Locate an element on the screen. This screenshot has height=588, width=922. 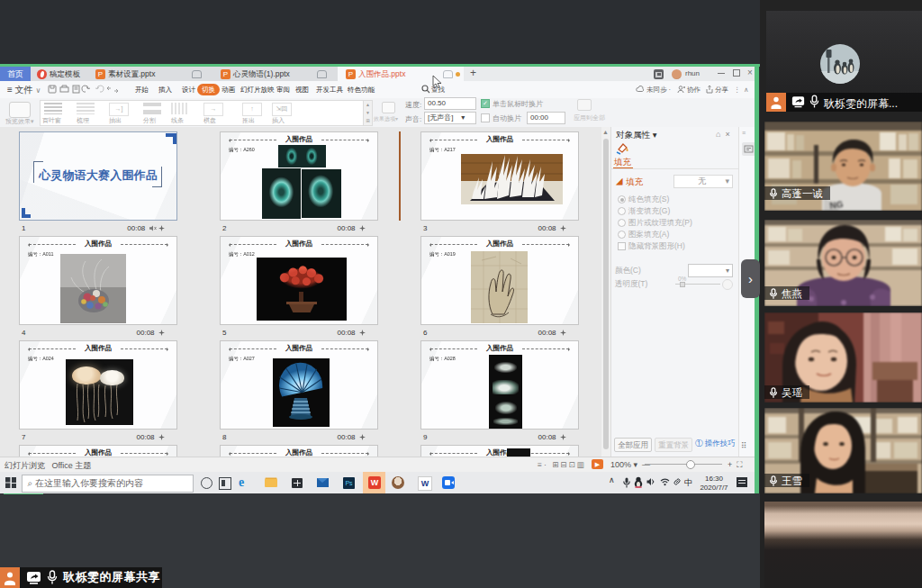
svg-text: NG is located at coordinates (837, 205).